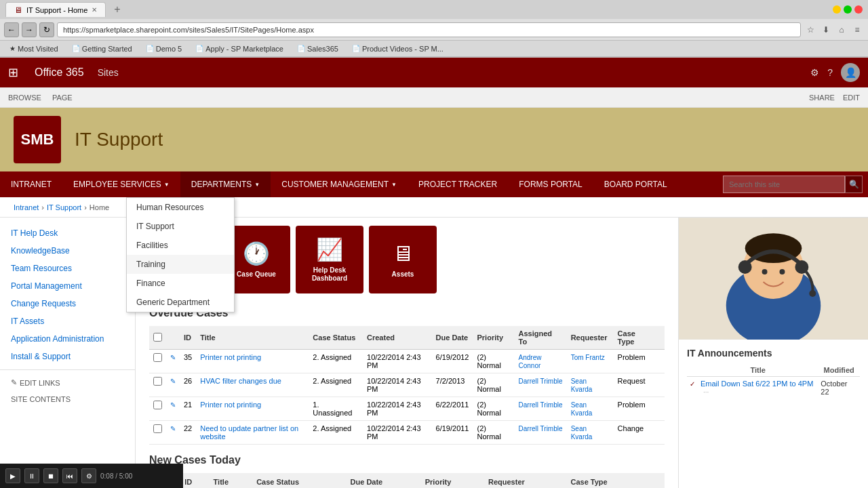 The image size is (868, 488). I want to click on breadcrumb-intranet: Intranet, so click(26, 207).